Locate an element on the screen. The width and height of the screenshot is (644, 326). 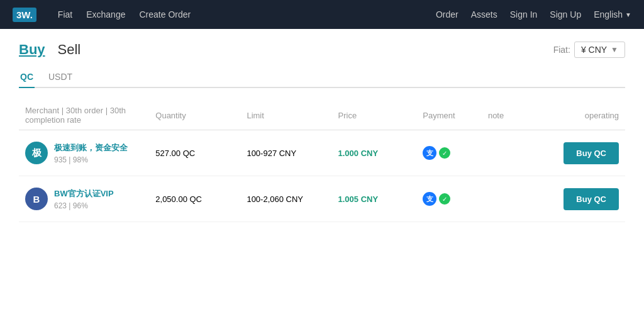
navbar: 3W. Fiat Exchange Create Order Order Ass… is located at coordinates (322, 14).